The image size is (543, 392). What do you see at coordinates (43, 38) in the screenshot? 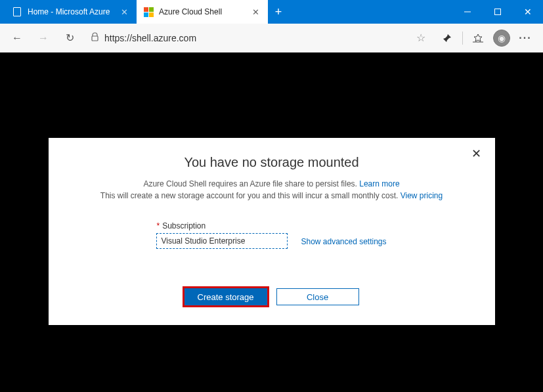
I see `forward-button: →` at bounding box center [43, 38].